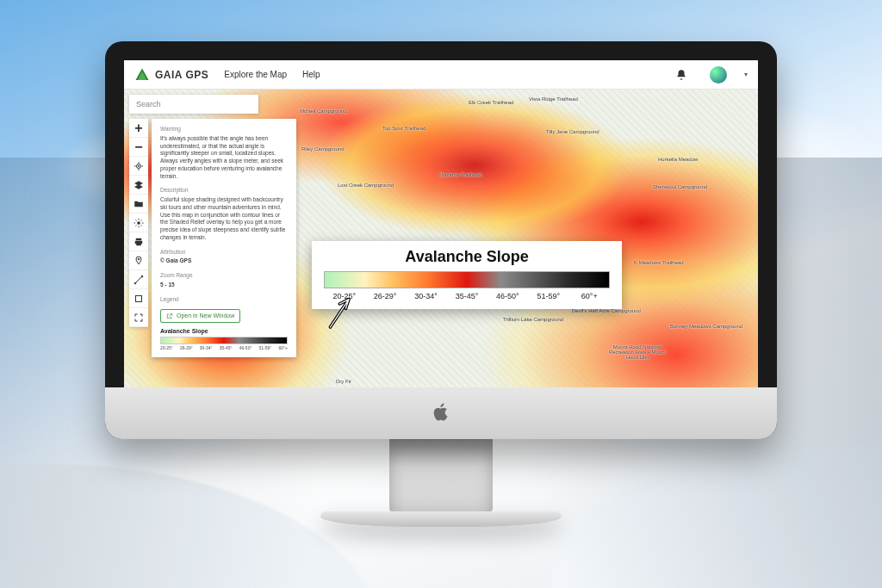 This screenshot has height=588, width=882. I want to click on open-new-window-button: Open in New Window, so click(200, 316).